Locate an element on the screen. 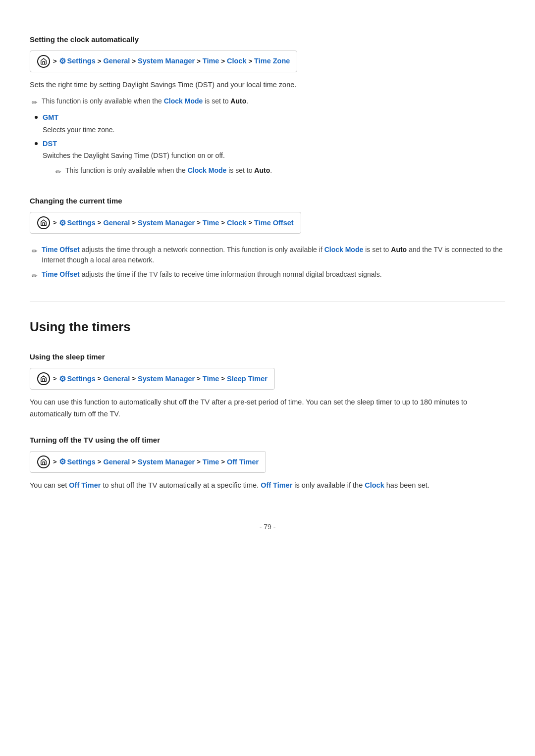  sep1: > is located at coordinates (55, 61).